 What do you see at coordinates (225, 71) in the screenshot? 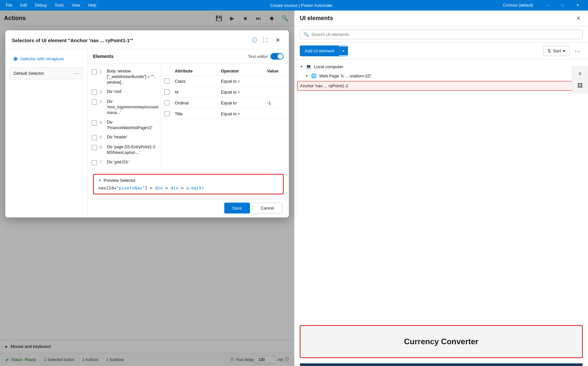
I see `attr-header-row: Attribute Operator Value` at bounding box center [225, 71].